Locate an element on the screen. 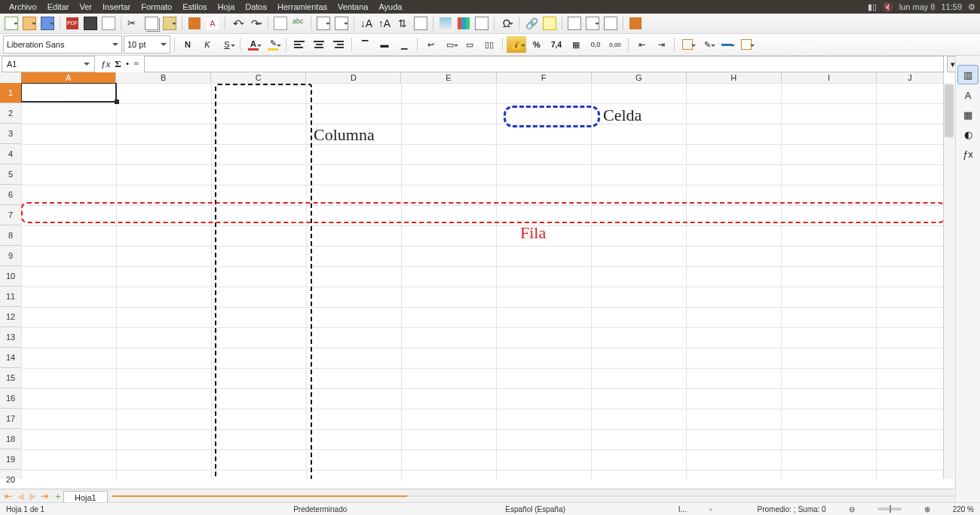 The height and width of the screenshot is (515, 980). menu-insertar: Insertar is located at coordinates (116, 7).